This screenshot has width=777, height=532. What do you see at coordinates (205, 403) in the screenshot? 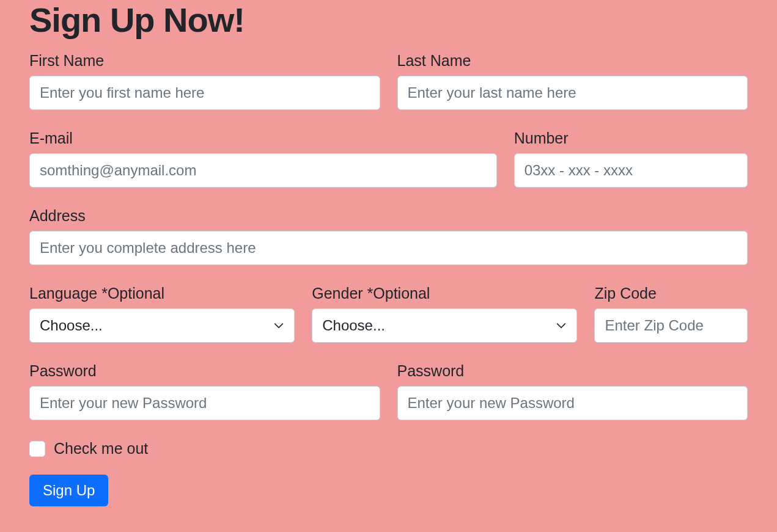
I see `password-input` at bounding box center [205, 403].